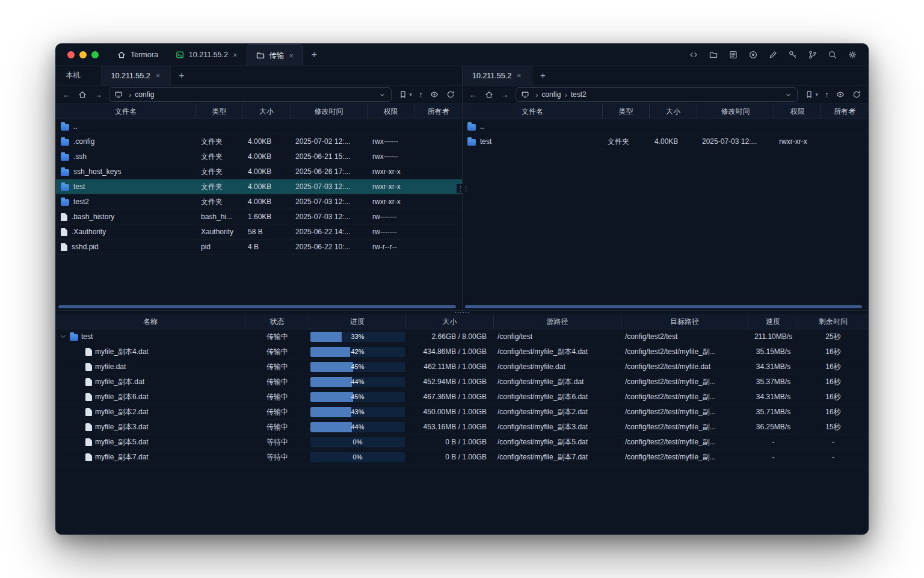 This screenshot has height=578, width=924. What do you see at coordinates (259, 247) in the screenshot?
I see `file-row: sshd.pid pid 4 B 2025-06-22 10:... rw-r-…` at bounding box center [259, 247].